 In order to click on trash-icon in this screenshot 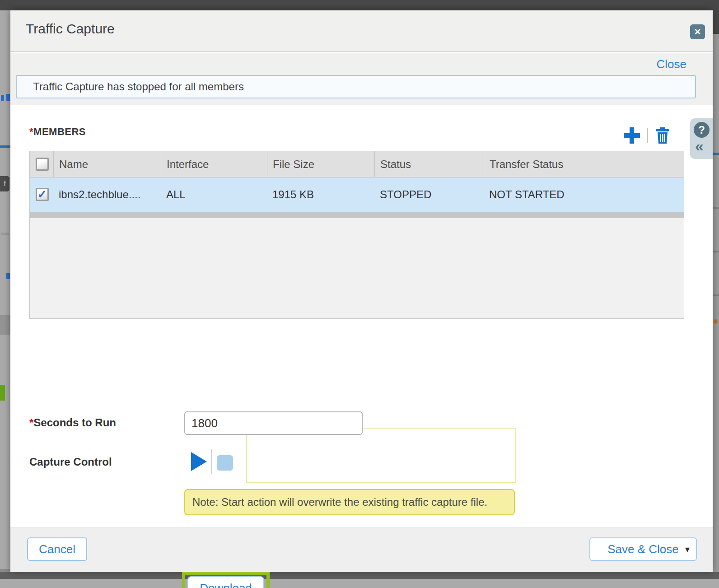, I will do `click(663, 135)`.